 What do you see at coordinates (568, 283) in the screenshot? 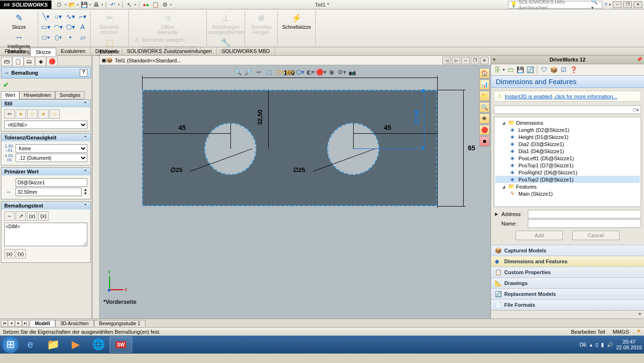
I see `acc-drawings: 📐Drawings` at bounding box center [568, 283].